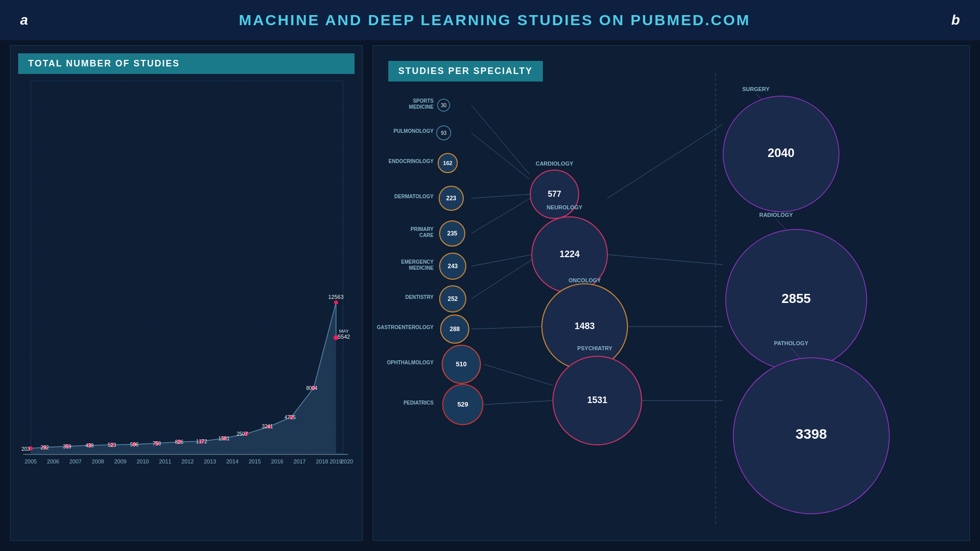 This screenshot has width=980, height=551. Describe the element at coordinates (225, 439) in the screenshot. I see `svg-text: 1581` at that location.